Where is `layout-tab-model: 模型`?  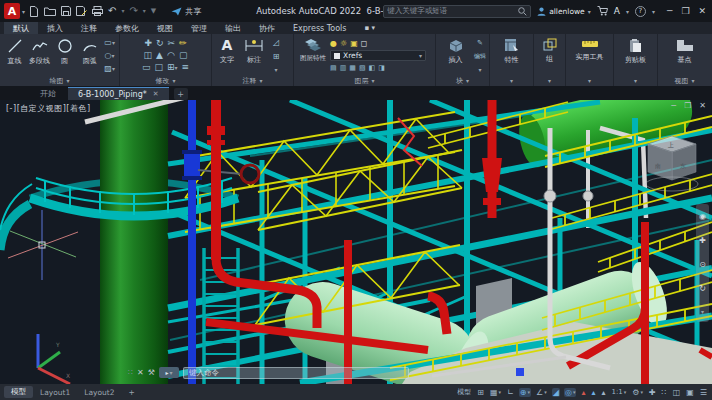 layout-tab-model: 模型 is located at coordinates (18, 392).